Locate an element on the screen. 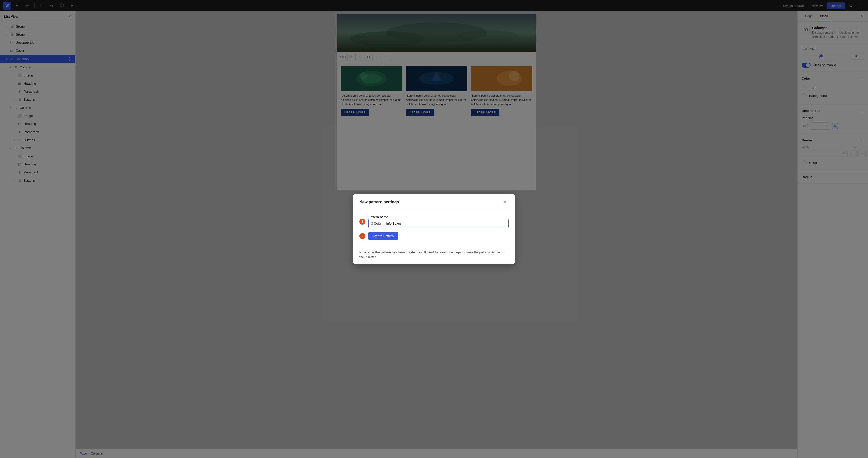 The height and width of the screenshot is (458, 868). pattern-name-field-group: 1 Pattern name is located at coordinates (397, 222).